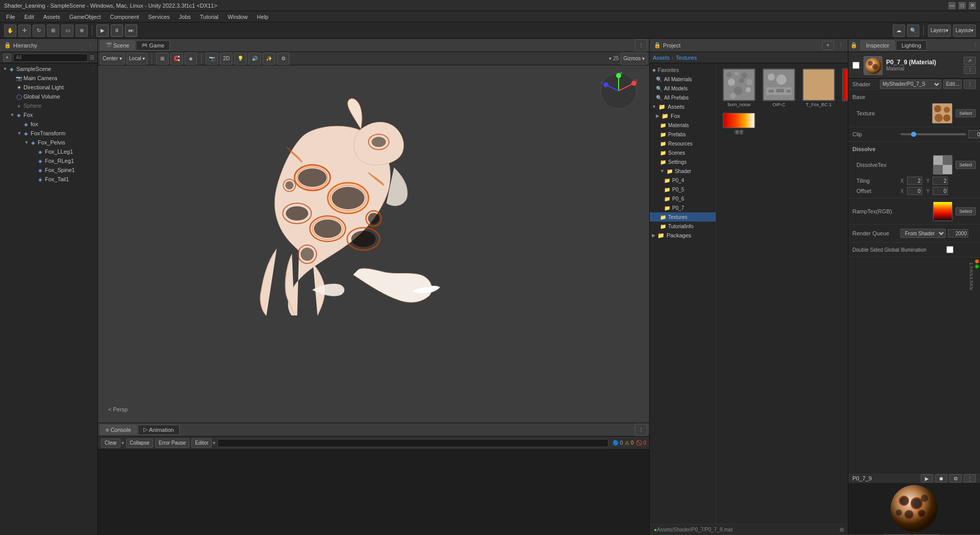 The width and height of the screenshot is (980, 535). What do you see at coordinates (927, 478) in the screenshot?
I see `preview-play-button: ▶` at bounding box center [927, 478].